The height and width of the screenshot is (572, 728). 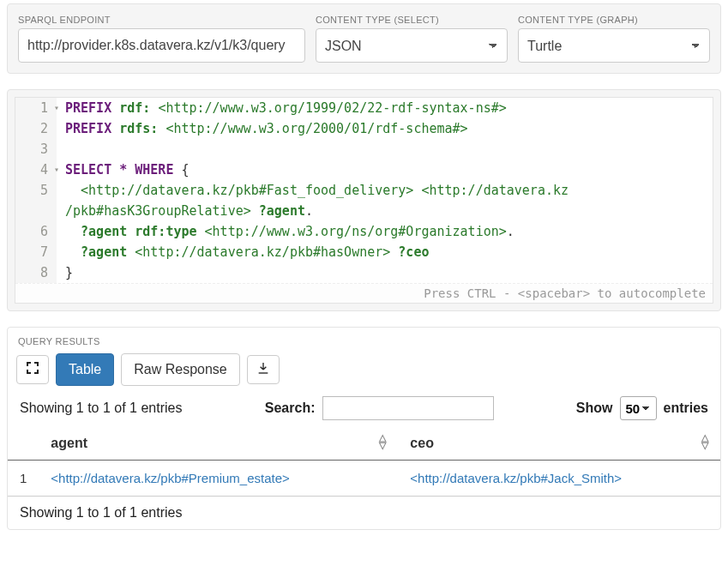 I want to click on entries-label: entries, so click(x=686, y=408).